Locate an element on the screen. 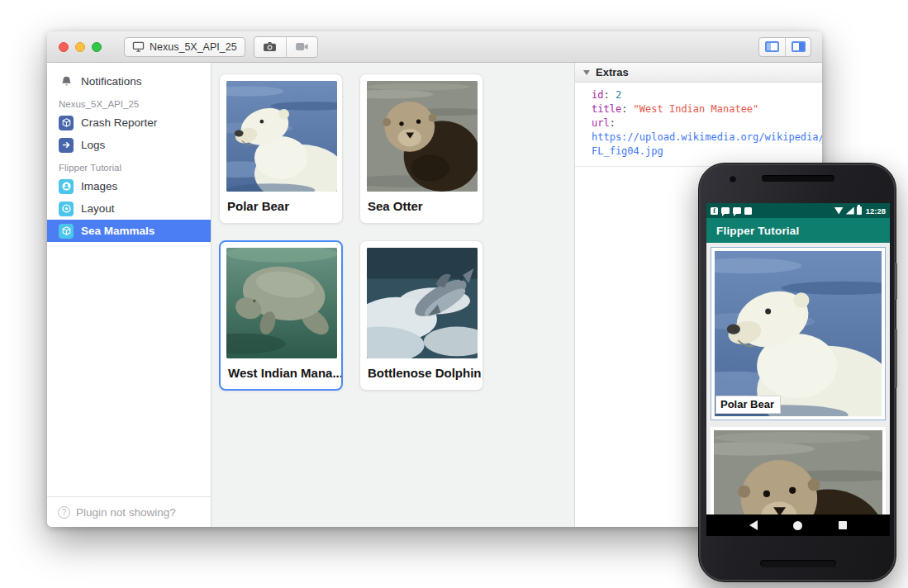 Image resolution: width=908 pixels, height=588 pixels. card-bottlenose-dolphin: Bottlenose Dolphin is located at coordinates (421, 315).